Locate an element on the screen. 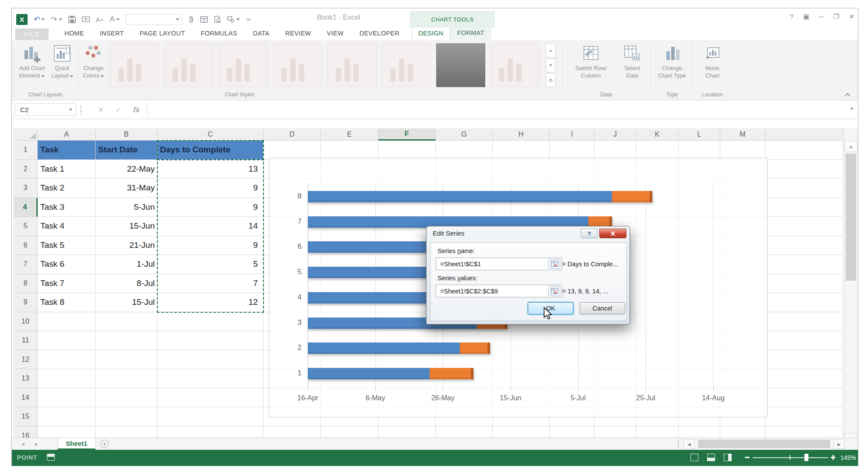  cell-C12 is located at coordinates (210, 360).